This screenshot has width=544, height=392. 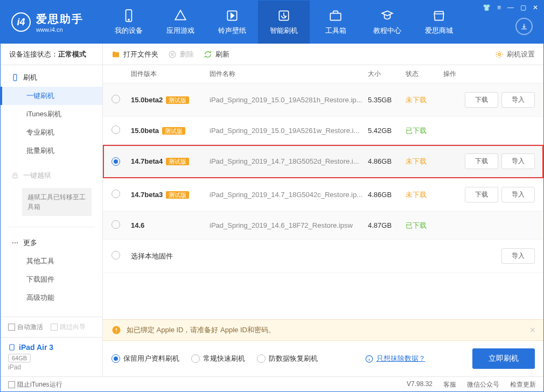 I want to click on app-header: i4 爱思助手 www.i4.cn 我的设备 应用游戏 铃声壁纸 智能刷机 工具…, so click(x=272, y=22).